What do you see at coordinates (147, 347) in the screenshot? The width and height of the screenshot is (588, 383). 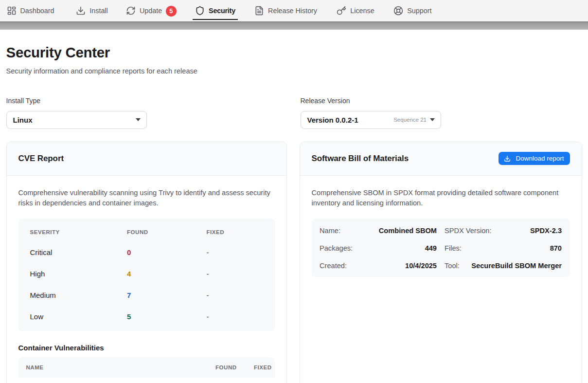 I see `container-vulnerabilities-title: Container Vulnerabilities` at bounding box center [147, 347].